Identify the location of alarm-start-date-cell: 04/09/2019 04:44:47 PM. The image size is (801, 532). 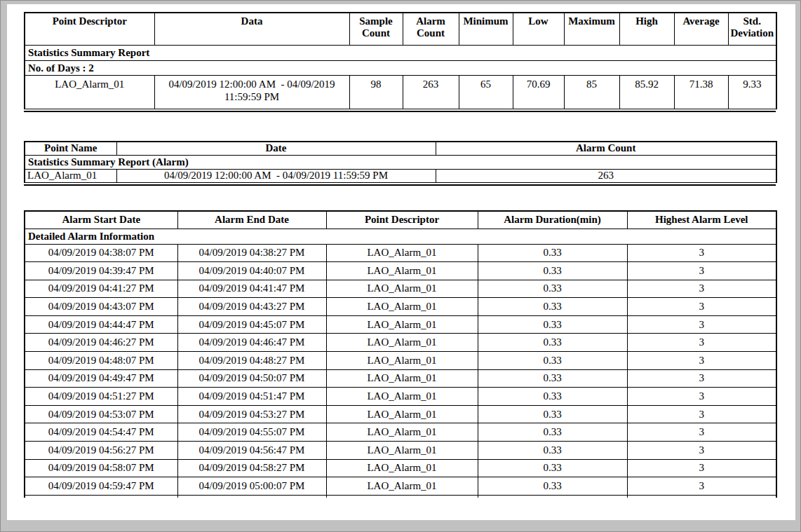
(101, 325).